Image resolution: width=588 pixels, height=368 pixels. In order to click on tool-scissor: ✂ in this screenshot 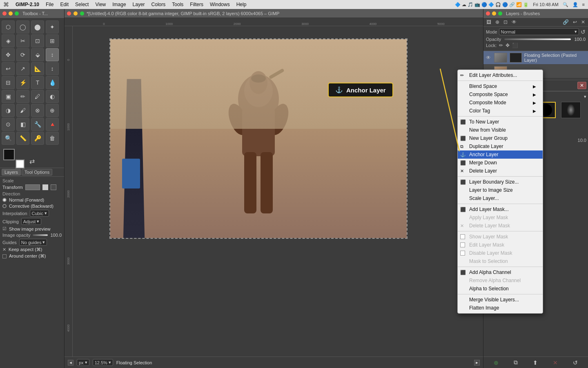, I will do `click(23, 41)`.